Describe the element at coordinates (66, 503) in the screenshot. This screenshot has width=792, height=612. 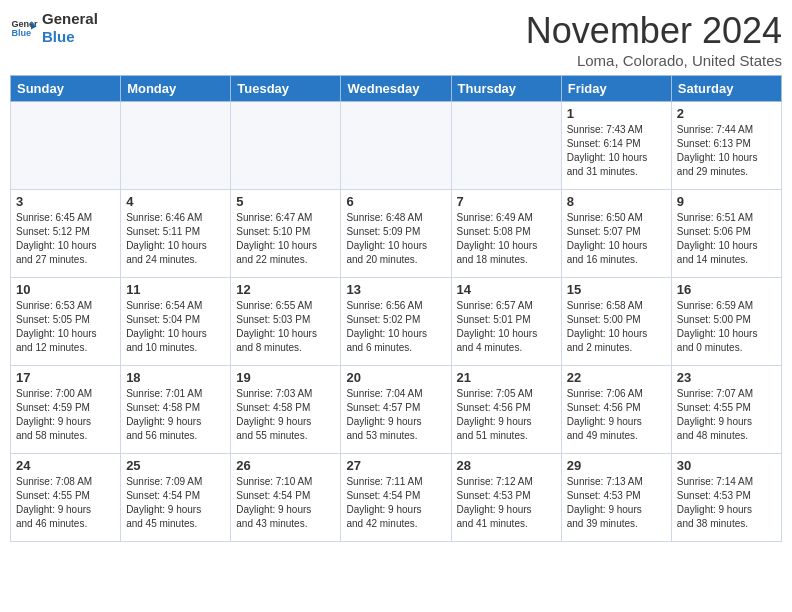
I see `day-info: Sunrise: 7:08 AM Sunset: 4:55 PM Dayligh…` at that location.